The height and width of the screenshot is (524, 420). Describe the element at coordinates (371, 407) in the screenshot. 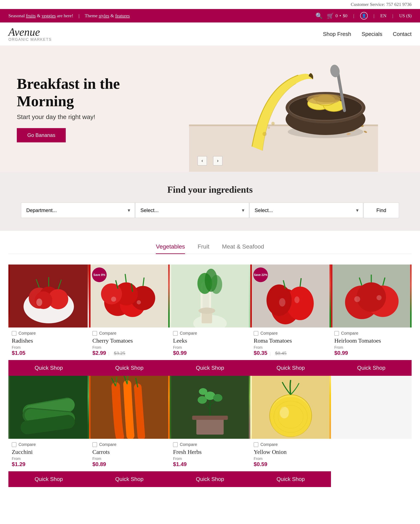

I see `product-image-empty` at that location.